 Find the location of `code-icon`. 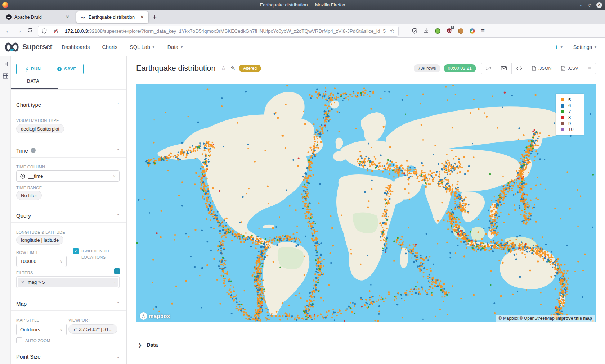

code-icon is located at coordinates (519, 68).